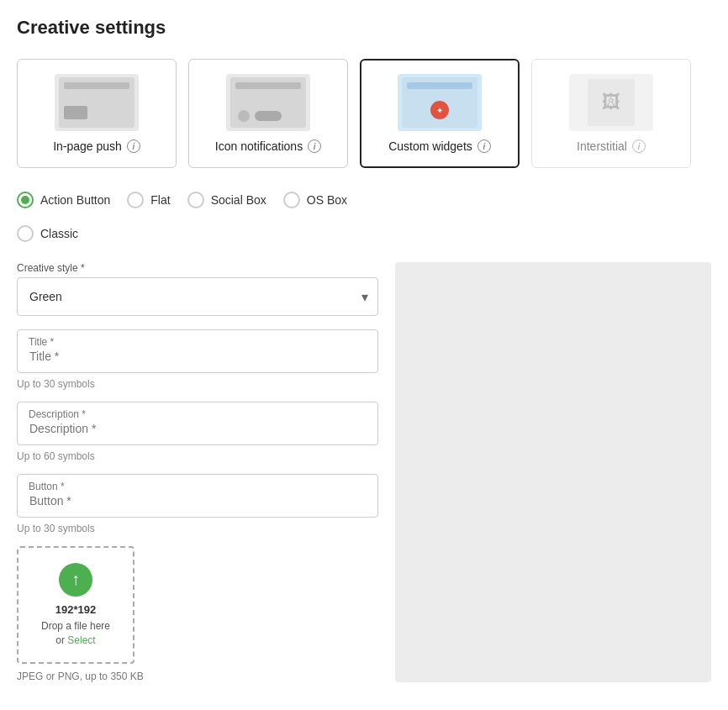 This screenshot has width=728, height=710. I want to click on description-input, so click(198, 423).